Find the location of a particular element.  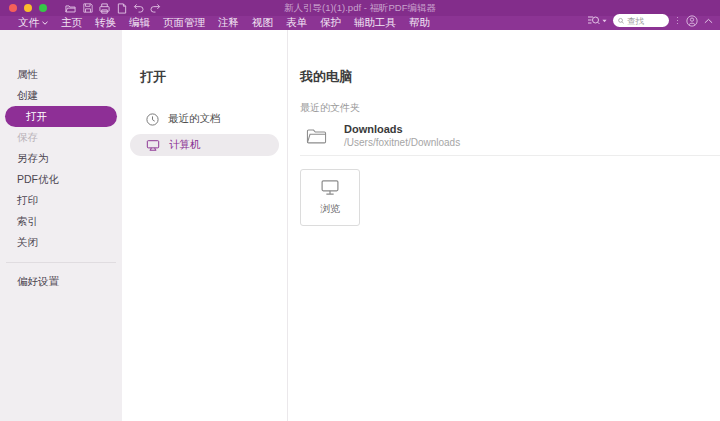

open-item-recent-documents: 最近的文档 is located at coordinates (204, 119).